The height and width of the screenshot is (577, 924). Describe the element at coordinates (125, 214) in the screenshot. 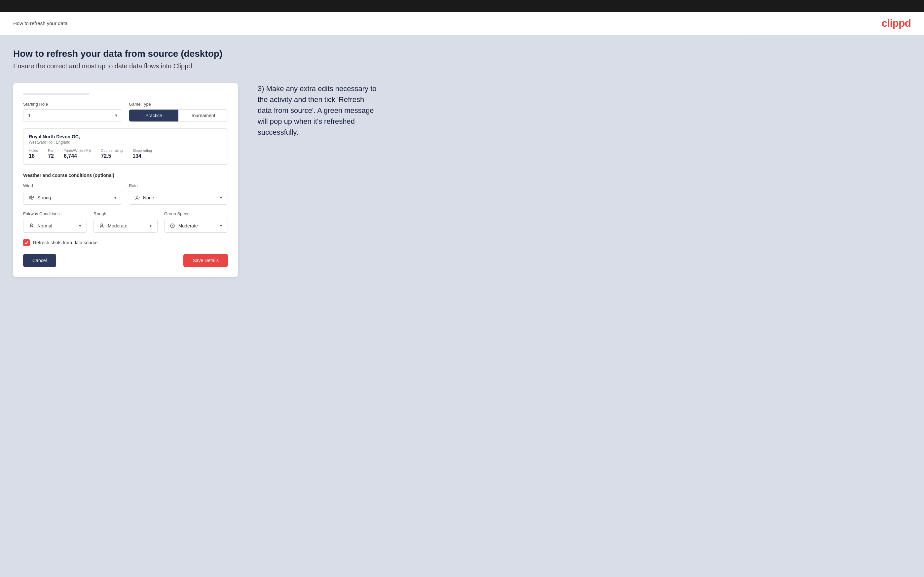

I see `rough-label: Rough` at that location.